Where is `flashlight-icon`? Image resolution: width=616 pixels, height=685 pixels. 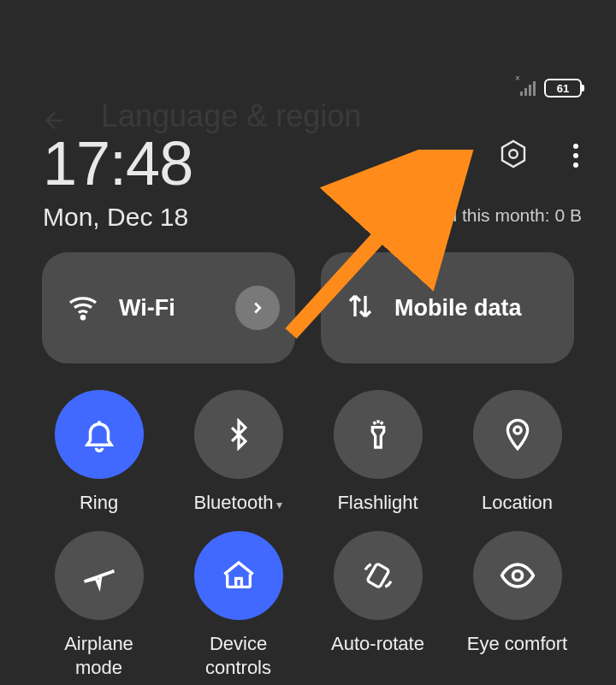 flashlight-icon is located at coordinates (378, 434).